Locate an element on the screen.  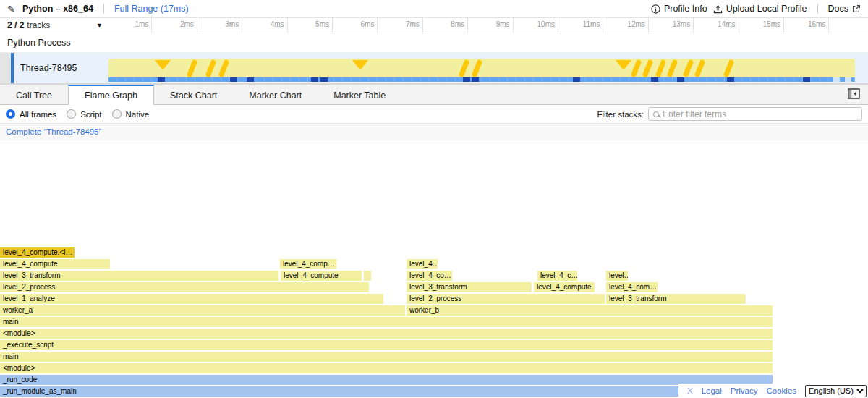
upload-icon is located at coordinates (718, 9).